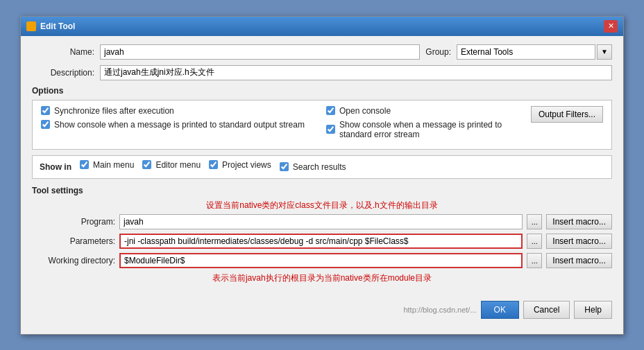 This screenshot has height=350, width=644. Describe the element at coordinates (534, 241) in the screenshot. I see `parameters-ellipsis-button: ...` at that location.